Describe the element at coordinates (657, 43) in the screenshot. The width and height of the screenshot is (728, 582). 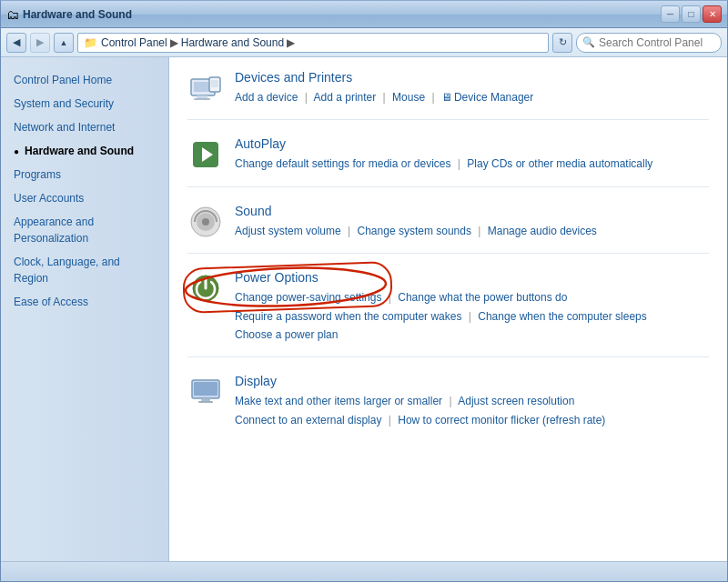
I see `search-input` at that location.